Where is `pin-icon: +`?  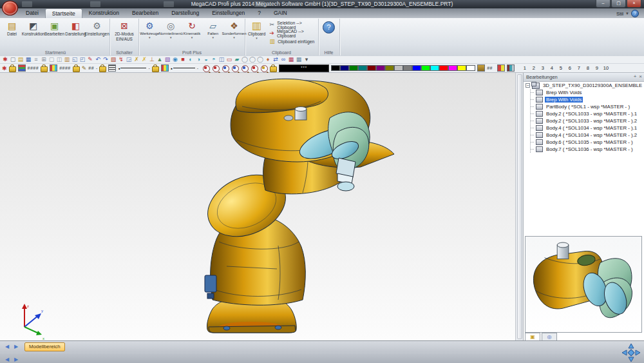
pin-icon: + is located at coordinates (635, 77).